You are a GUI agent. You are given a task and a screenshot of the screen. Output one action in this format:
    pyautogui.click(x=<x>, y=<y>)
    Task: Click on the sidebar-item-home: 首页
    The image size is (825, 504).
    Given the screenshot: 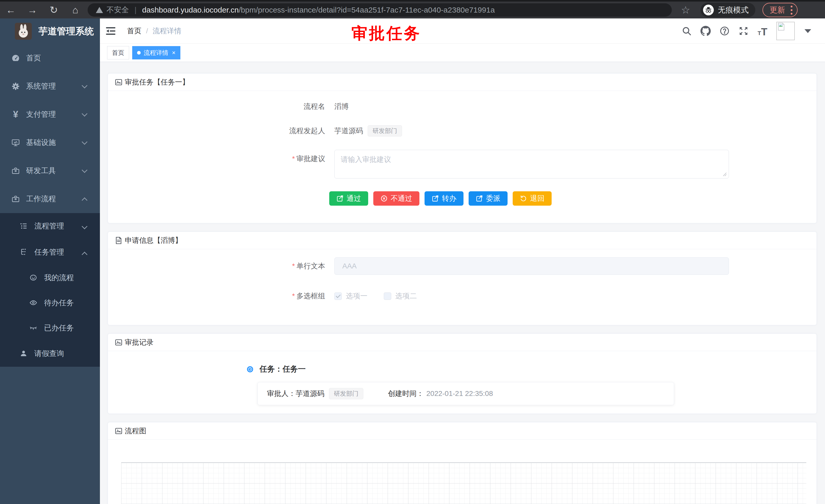 What is the action you would take?
    pyautogui.click(x=50, y=58)
    